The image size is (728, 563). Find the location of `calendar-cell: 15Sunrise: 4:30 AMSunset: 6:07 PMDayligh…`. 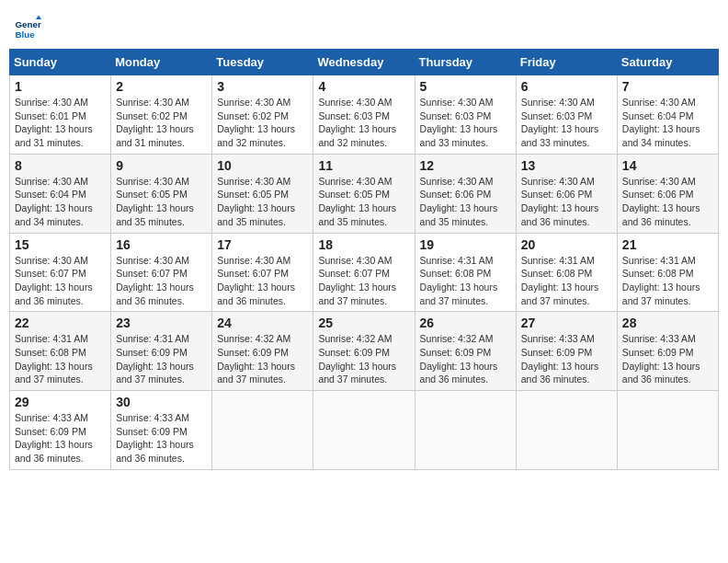

calendar-cell: 15Sunrise: 4:30 AMSunset: 6:07 PMDayligh… is located at coordinates (61, 272).